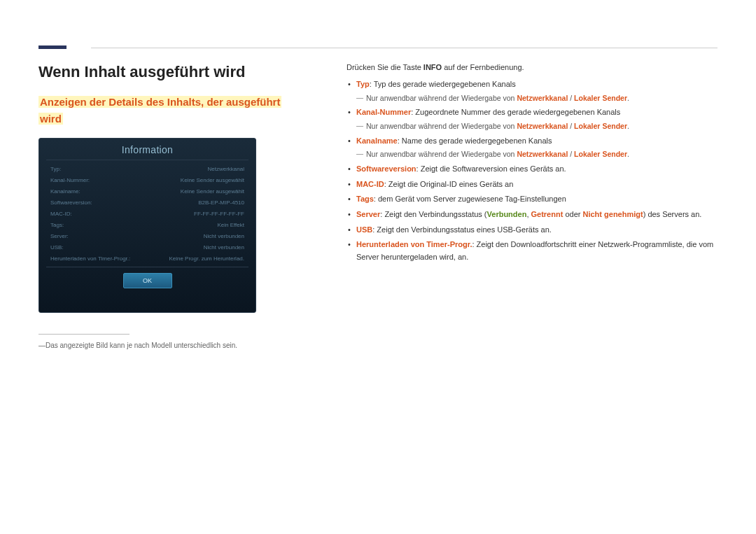 The height and width of the screenshot is (534, 756). Describe the element at coordinates (66, 192) in the screenshot. I see `row-label: Kanalname:` at that location.